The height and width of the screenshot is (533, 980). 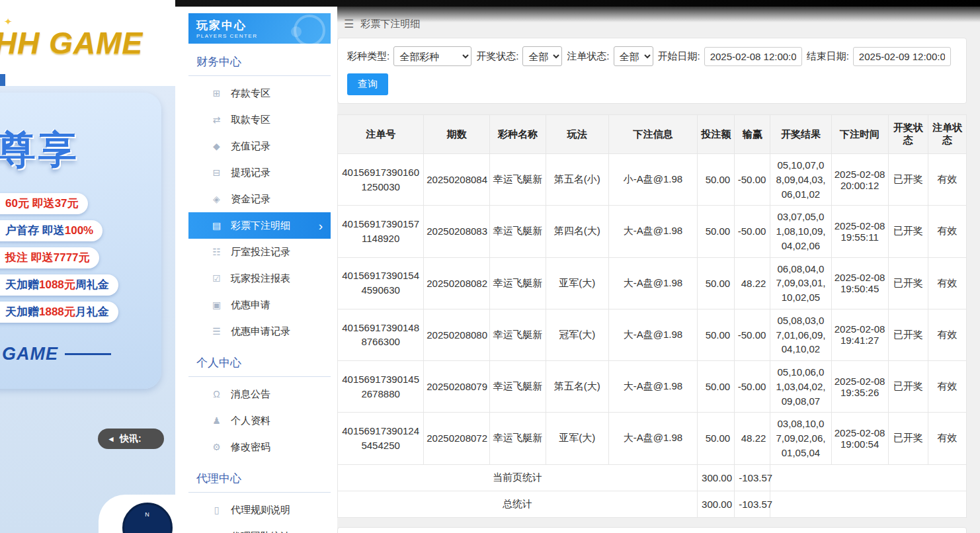 I want to click on end-date-input, so click(x=902, y=57).